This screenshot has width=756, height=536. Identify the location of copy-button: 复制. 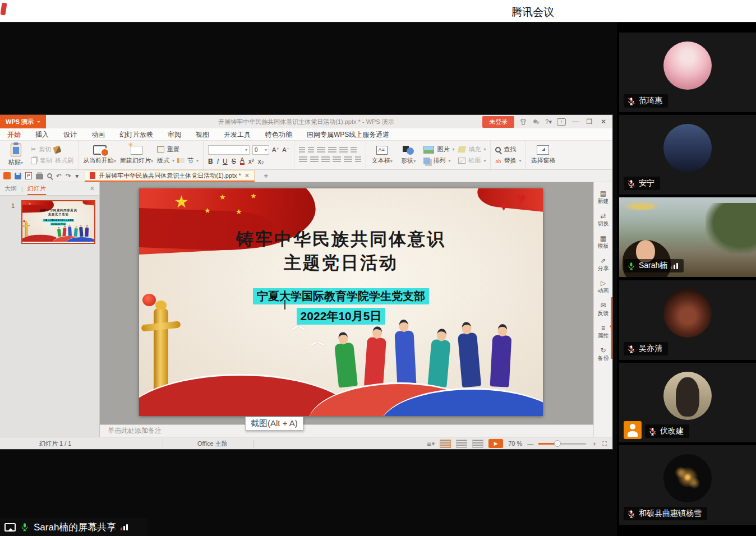
(46, 160).